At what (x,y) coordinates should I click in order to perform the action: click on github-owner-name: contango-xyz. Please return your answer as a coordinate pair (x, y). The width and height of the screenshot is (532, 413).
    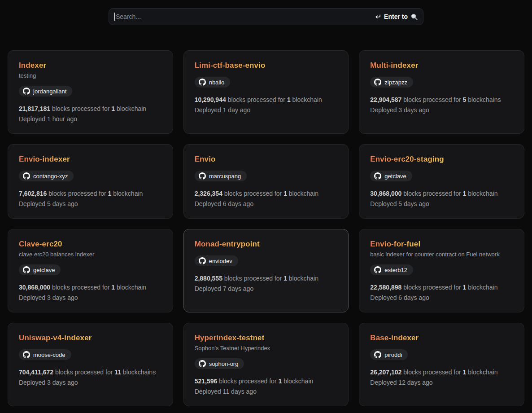
    Looking at the image, I should click on (50, 176).